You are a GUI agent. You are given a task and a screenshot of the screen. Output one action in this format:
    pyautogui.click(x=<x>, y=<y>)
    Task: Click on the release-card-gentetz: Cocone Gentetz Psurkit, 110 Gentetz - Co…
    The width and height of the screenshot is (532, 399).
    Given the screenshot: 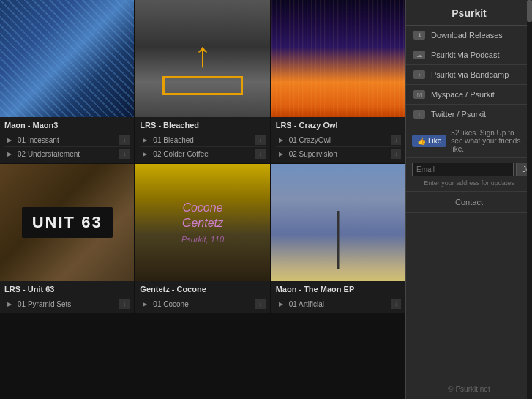 What is the action you would take?
    pyautogui.click(x=202, y=239)
    